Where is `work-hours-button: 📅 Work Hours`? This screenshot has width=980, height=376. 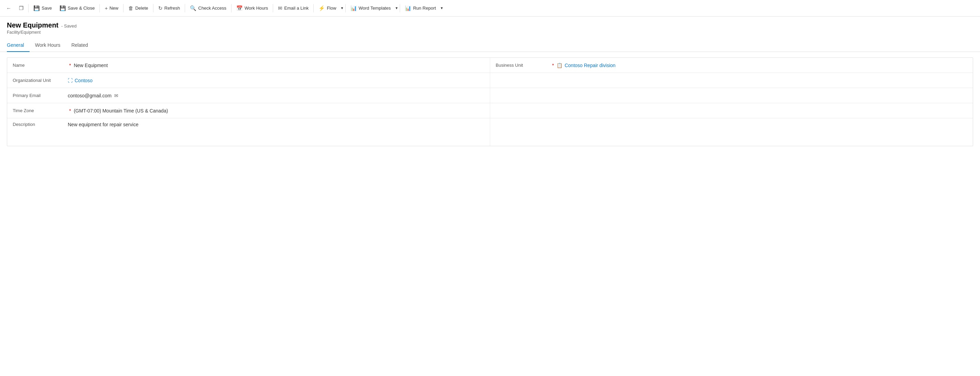 work-hours-button: 📅 Work Hours is located at coordinates (252, 8).